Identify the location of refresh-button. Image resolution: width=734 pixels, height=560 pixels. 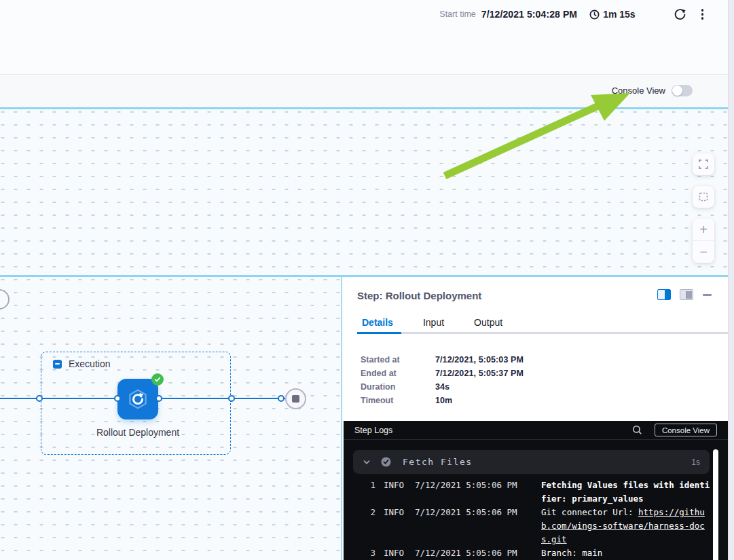
(680, 15).